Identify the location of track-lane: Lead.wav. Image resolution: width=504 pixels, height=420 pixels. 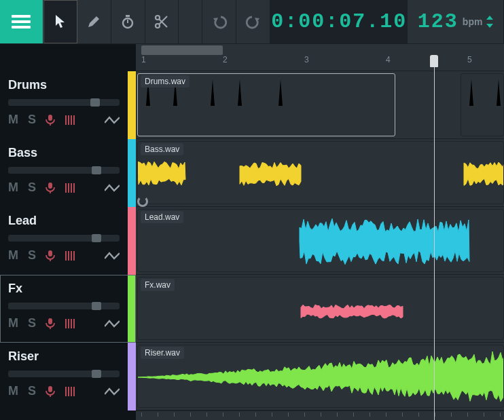
(320, 241).